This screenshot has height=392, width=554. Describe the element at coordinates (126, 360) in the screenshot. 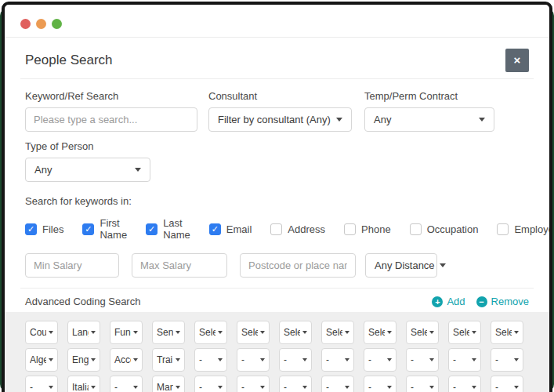

I see `coding-select-r2-c3: Acco` at that location.